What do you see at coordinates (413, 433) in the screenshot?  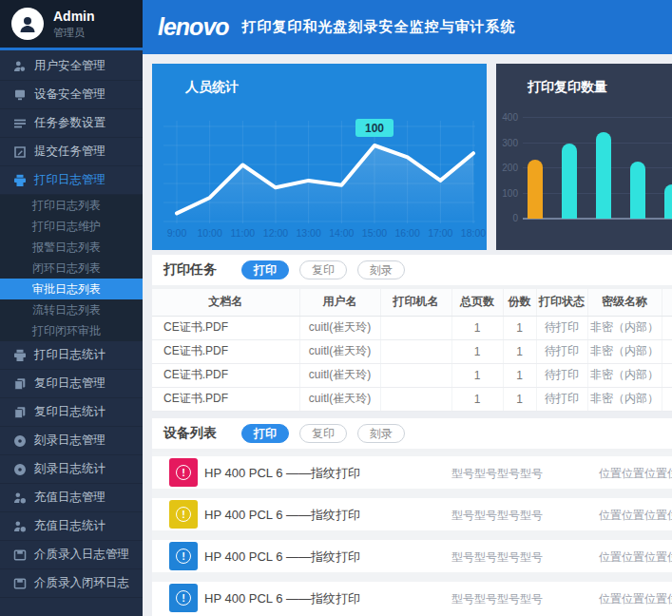 I see `device-list-header: 设备列表 打印复印刻录` at bounding box center [413, 433].